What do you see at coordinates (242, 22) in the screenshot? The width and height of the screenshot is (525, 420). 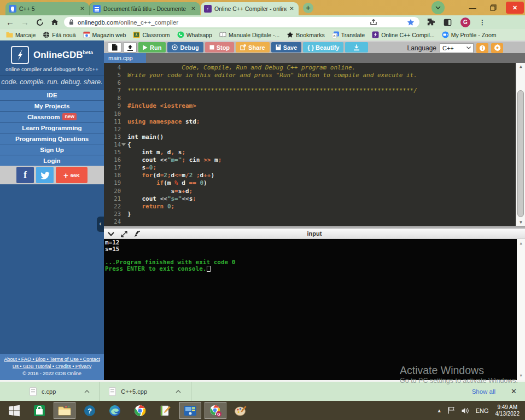 I see `address-bar: onlinegdb.com/online_c++_compiler` at bounding box center [242, 22].